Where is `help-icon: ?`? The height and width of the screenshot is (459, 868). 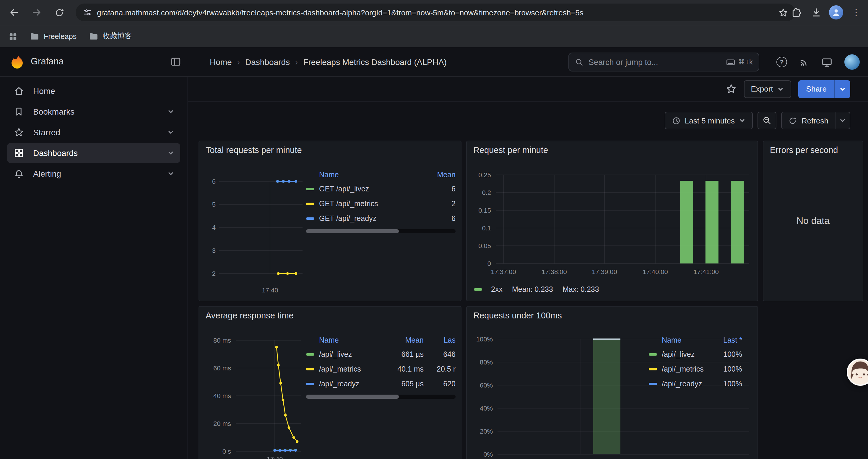
help-icon: ? is located at coordinates (782, 62).